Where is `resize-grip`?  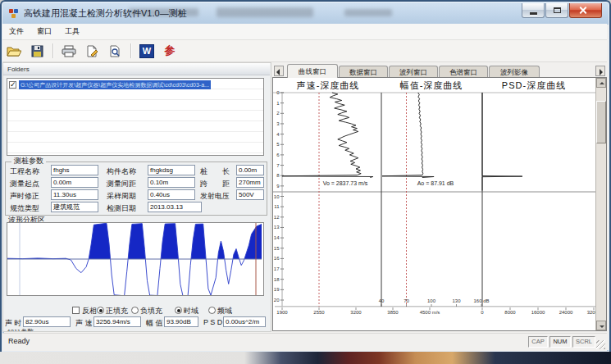
resize-grip is located at coordinates (600, 344).